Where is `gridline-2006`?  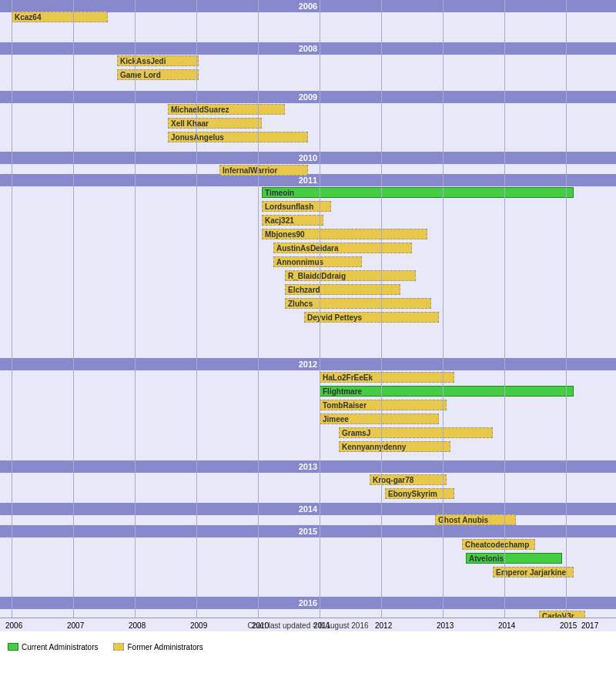 gridline-2006 is located at coordinates (12, 309).